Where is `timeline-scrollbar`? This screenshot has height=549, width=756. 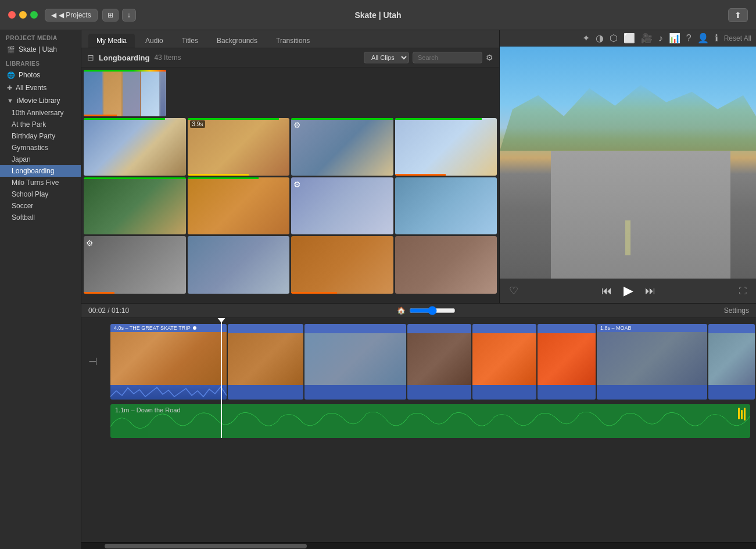 timeline-scrollbar is located at coordinates (418, 546).